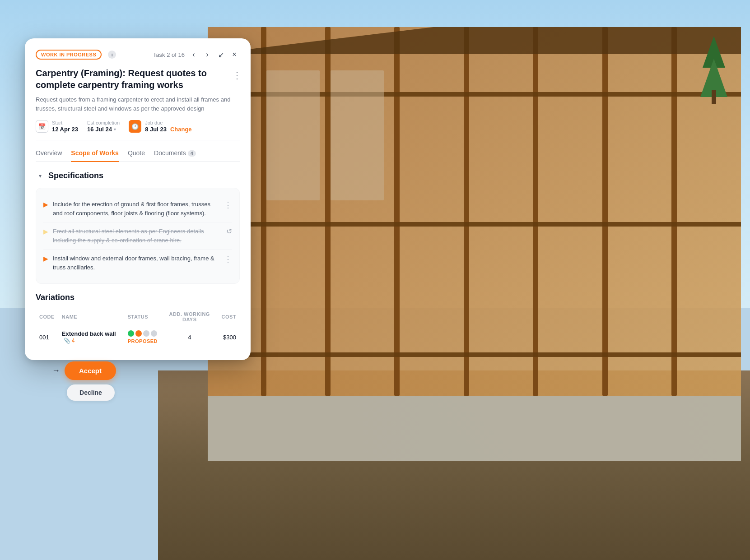 Image resolution: width=750 pixels, height=560 pixels. I want to click on clock-icon: 🕐, so click(135, 126).